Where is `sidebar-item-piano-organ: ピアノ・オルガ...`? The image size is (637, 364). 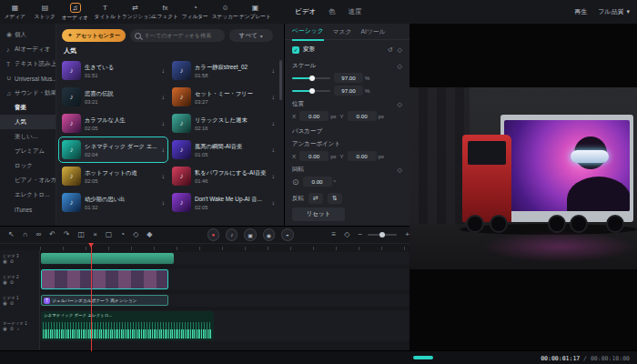
sidebar-item-piano-organ: ピアノ・オルガ... is located at coordinates (27, 180).